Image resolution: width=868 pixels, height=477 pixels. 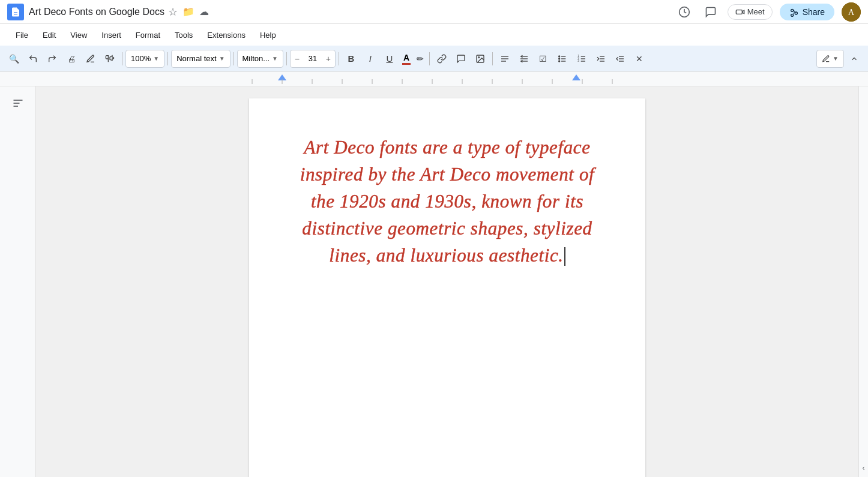 I want to click on user-avatar, so click(x=851, y=12).